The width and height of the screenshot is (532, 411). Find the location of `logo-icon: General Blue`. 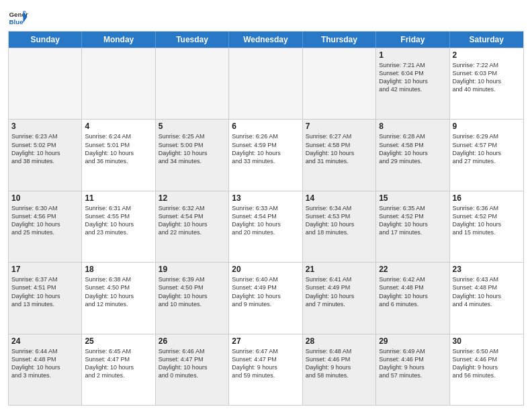

logo-icon: General Blue is located at coordinates (18, 17).